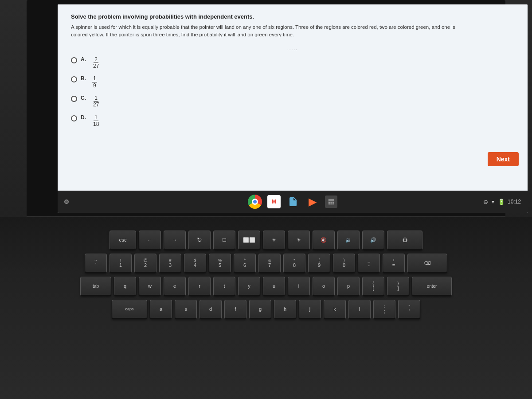 The width and height of the screenshot is (532, 399). I want to click on esc-key: esc, so click(123, 240).